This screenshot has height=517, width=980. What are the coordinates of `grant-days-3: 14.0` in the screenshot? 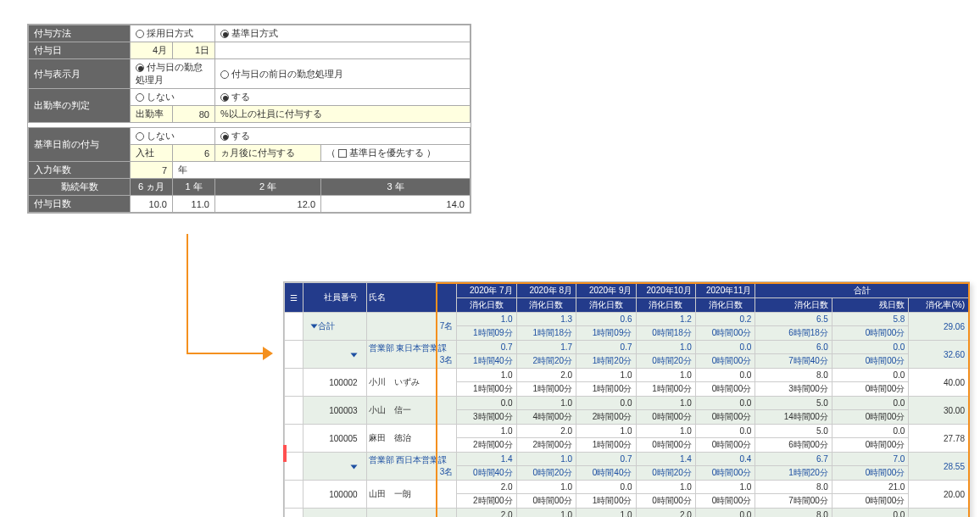 It's located at (396, 204).